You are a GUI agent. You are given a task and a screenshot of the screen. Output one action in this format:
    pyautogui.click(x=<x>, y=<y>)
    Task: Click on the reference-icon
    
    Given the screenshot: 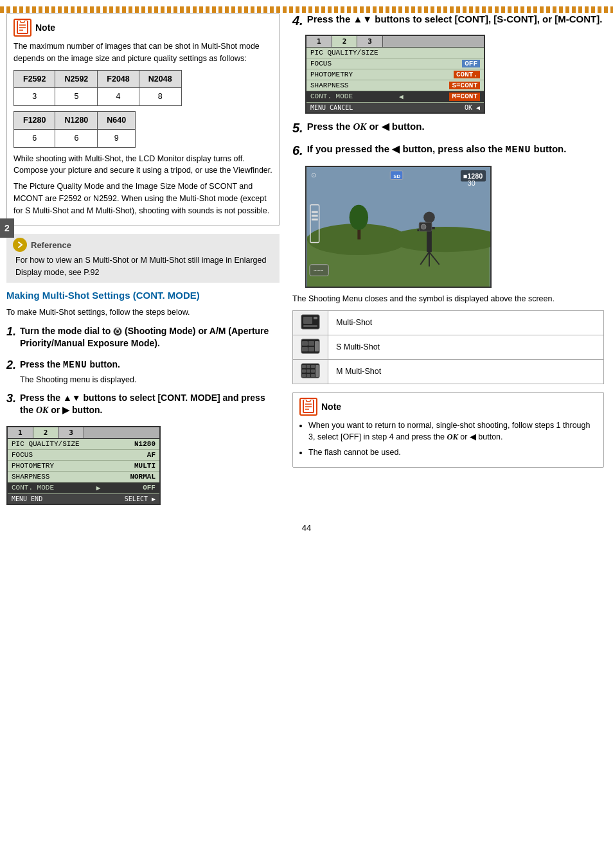 What is the action you would take?
    pyautogui.click(x=20, y=245)
    